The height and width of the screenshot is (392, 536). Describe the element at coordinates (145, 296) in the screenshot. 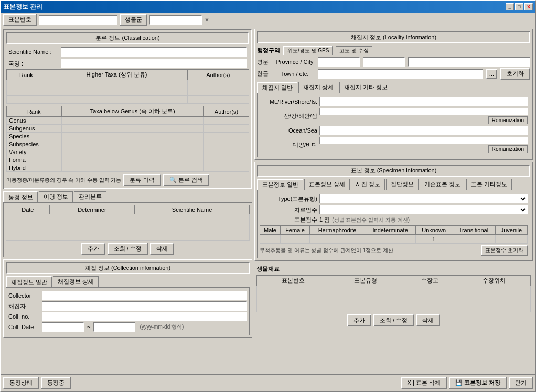

I see `collector-input` at that location.